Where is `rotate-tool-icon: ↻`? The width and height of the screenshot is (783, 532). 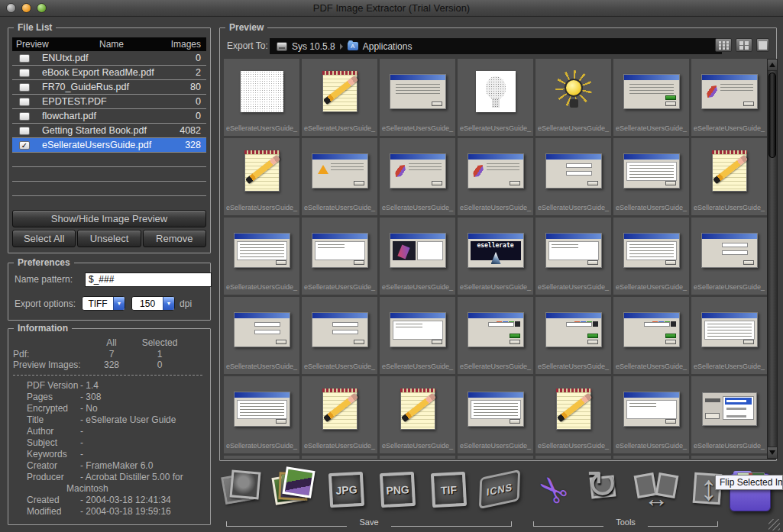
rotate-tool-icon: ↻ is located at coordinates (605, 489).